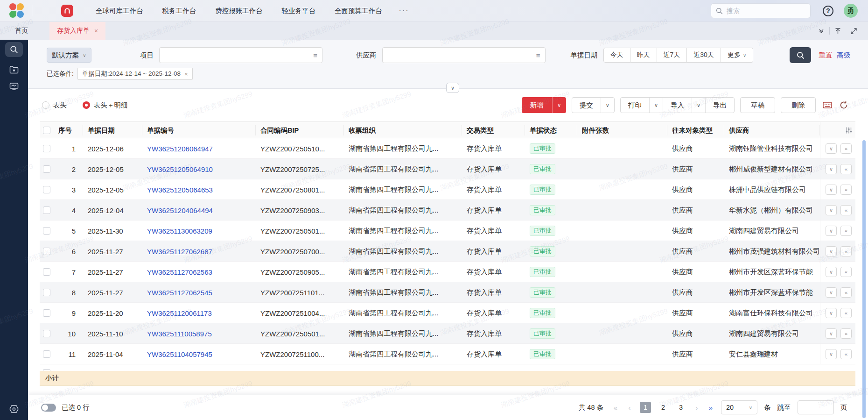 This screenshot has width=868, height=420. What do you see at coordinates (404, 11) in the screenshot?
I see `nav-more-icon: ···` at bounding box center [404, 11].